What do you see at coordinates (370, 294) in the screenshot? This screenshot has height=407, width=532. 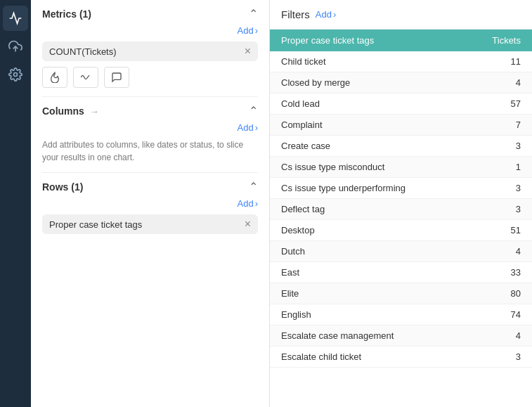 I see `tag-cell: Elite` at bounding box center [370, 294].